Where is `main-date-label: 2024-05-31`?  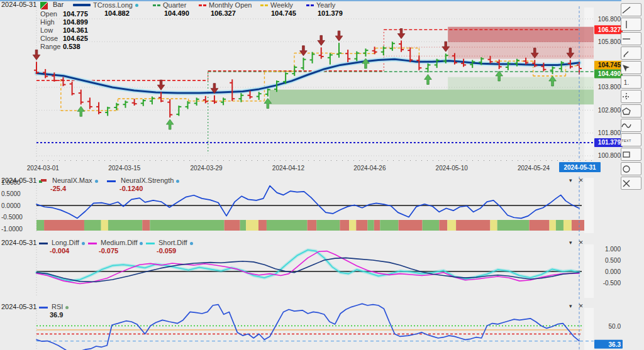
main-date-label: 2024-05-31 is located at coordinates (19, 4).